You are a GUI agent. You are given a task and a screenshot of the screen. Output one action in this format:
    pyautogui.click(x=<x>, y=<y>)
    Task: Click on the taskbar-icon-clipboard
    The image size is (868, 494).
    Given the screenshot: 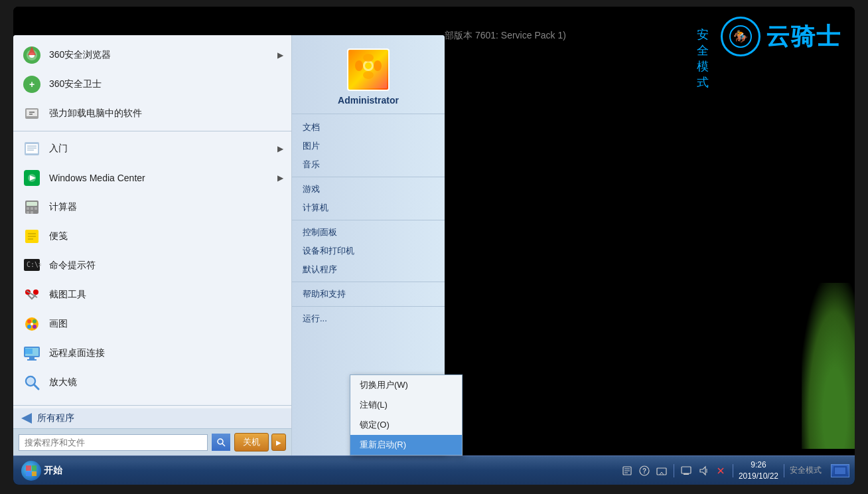 What is the action you would take?
    pyautogui.click(x=627, y=471)
    